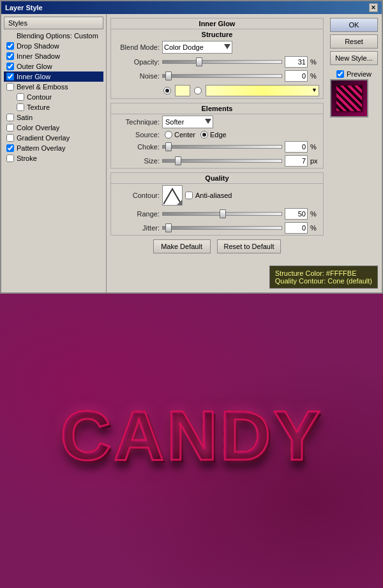 This screenshot has height=588, width=383. What do you see at coordinates (223, 214) in the screenshot?
I see `range-thumb` at bounding box center [223, 214].